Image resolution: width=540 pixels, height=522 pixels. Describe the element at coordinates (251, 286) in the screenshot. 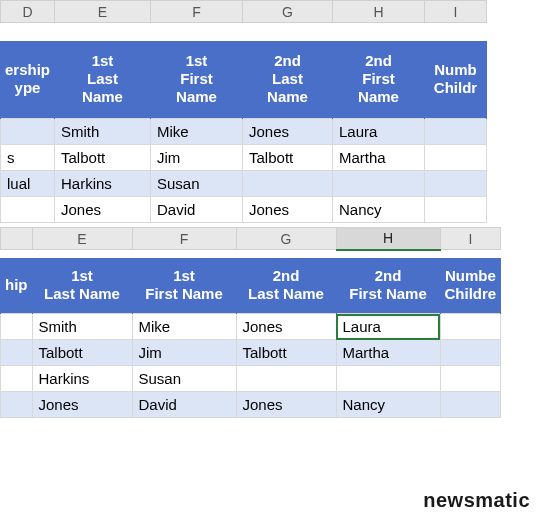

I see `table-header-row: hip 1st Last Name 1st First Name 2nd Las…` at that location.